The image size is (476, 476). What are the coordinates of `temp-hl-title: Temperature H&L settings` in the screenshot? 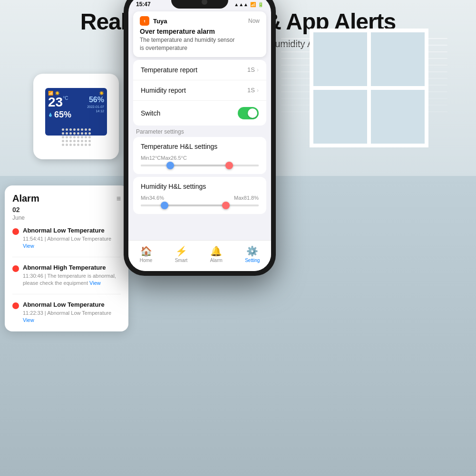 It's located at (200, 146).